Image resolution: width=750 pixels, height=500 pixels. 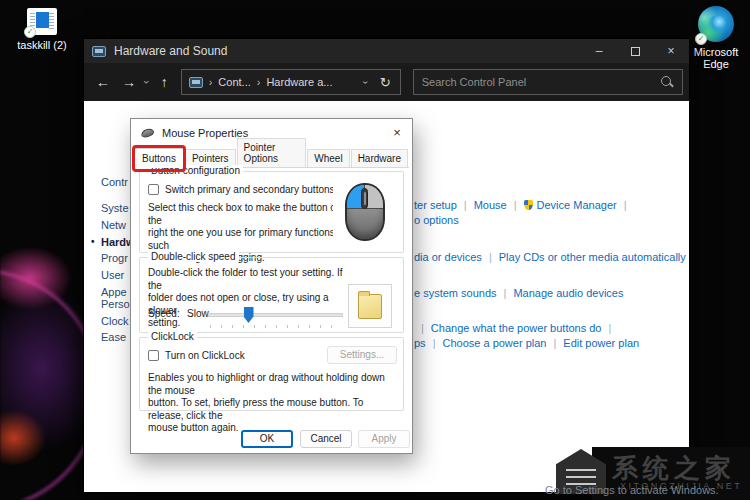 I want to click on checkbox-label: Switch primary and secondary buttons, so click(x=250, y=190).